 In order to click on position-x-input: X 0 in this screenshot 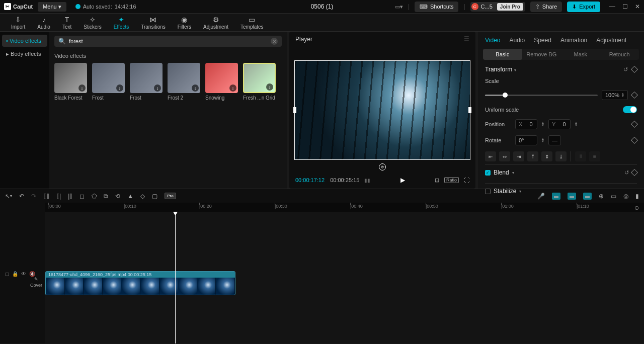, I will do `click(526, 124)`.